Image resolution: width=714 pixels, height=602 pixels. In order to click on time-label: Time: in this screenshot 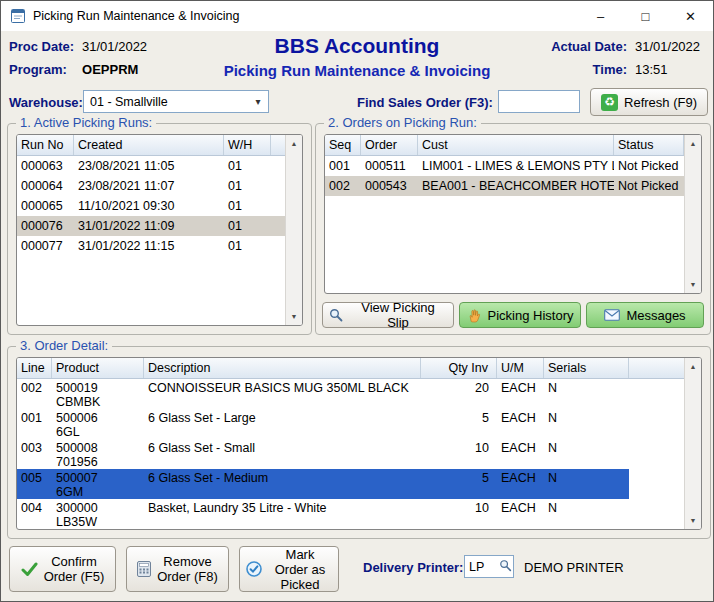, I will do `click(589, 70)`.